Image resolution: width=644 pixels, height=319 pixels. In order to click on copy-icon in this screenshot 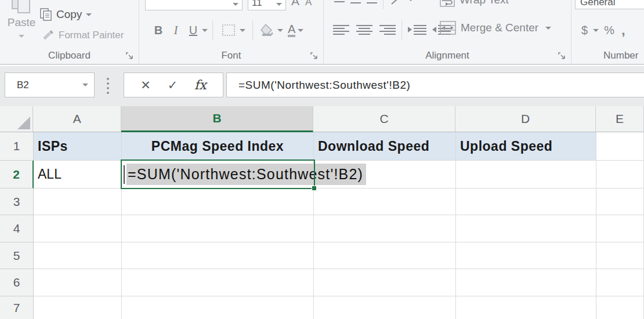, I will do `click(46, 14)`.